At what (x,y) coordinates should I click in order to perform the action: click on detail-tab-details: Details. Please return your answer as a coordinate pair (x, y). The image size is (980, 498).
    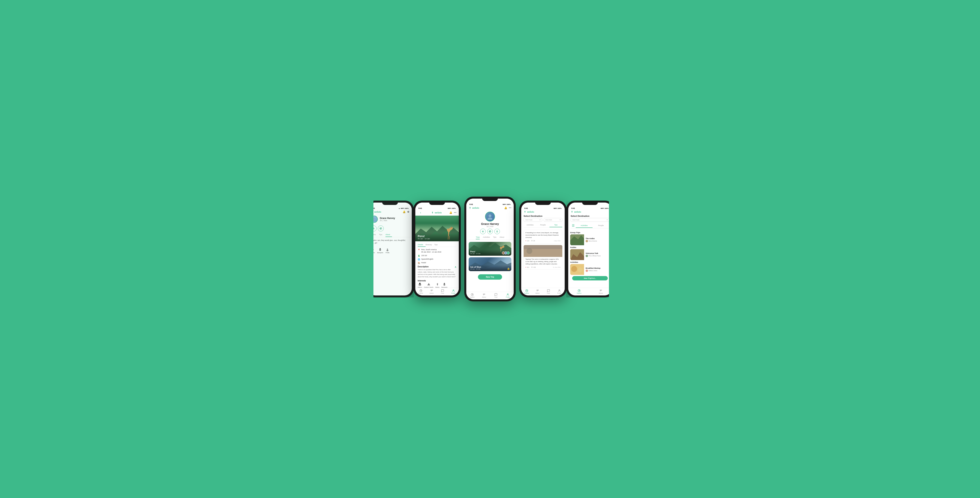
    Looking at the image, I should click on (422, 245).